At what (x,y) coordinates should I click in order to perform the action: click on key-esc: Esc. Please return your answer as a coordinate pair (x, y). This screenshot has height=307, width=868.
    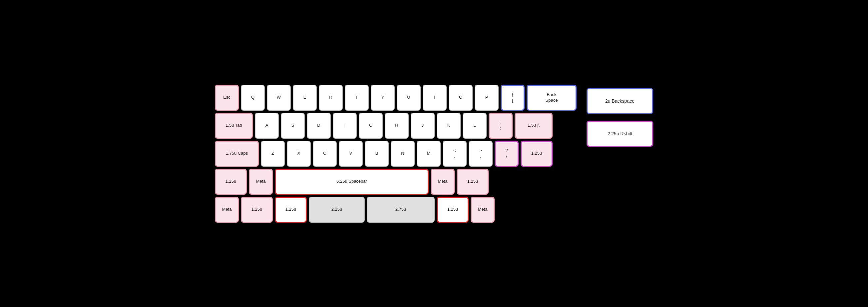
    Looking at the image, I should click on (227, 98).